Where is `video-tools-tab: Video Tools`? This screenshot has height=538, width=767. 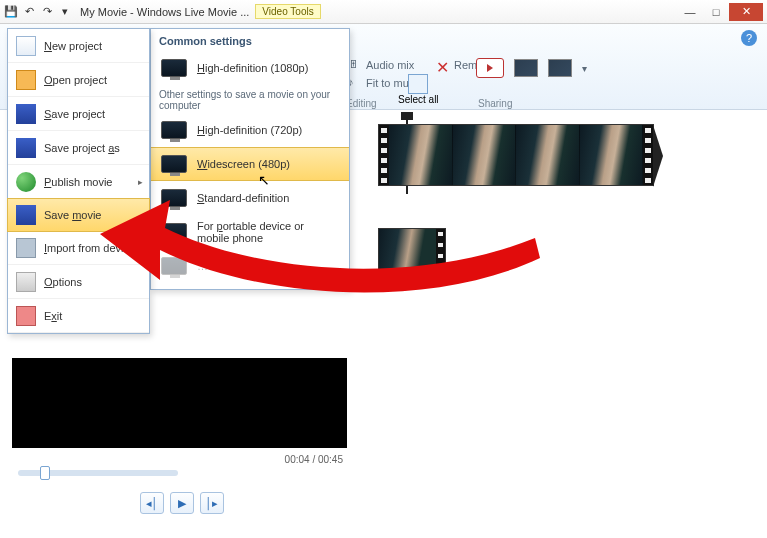
video-tools-tab: Video Tools is located at coordinates (288, 12).